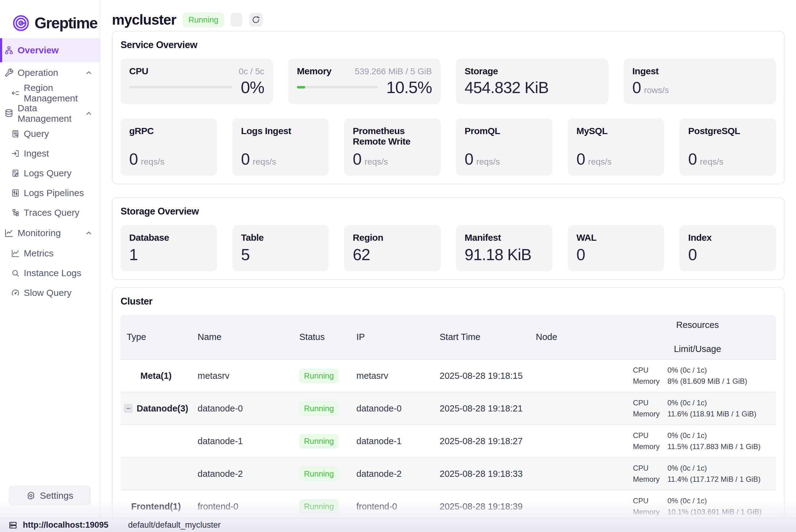 The height and width of the screenshot is (532, 796). I want to click on sidebar-item-ingest: Ingest, so click(50, 153).